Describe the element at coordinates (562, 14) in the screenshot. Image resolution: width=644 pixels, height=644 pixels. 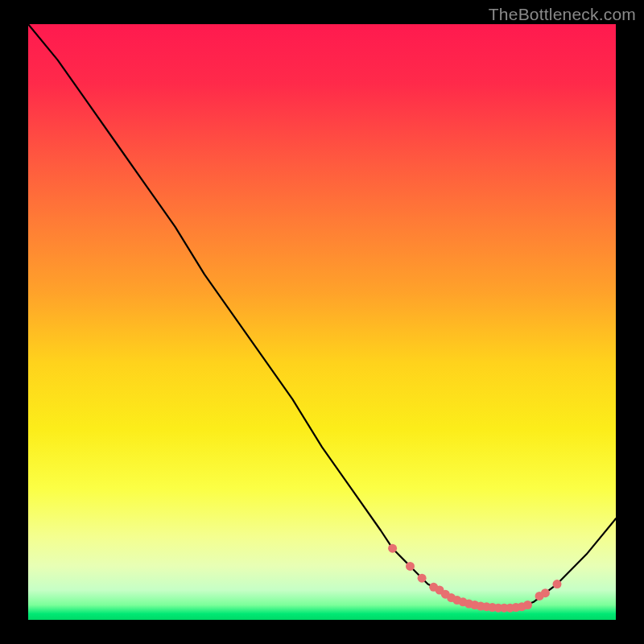
I see `watermark-label: TheBottleneck.com` at that location.